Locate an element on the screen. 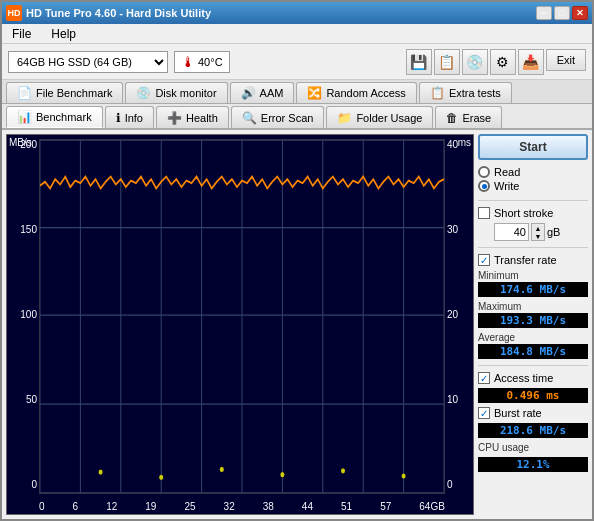 This screenshot has width=594, height=521. benchmark-icon: 📊 is located at coordinates (24, 117).